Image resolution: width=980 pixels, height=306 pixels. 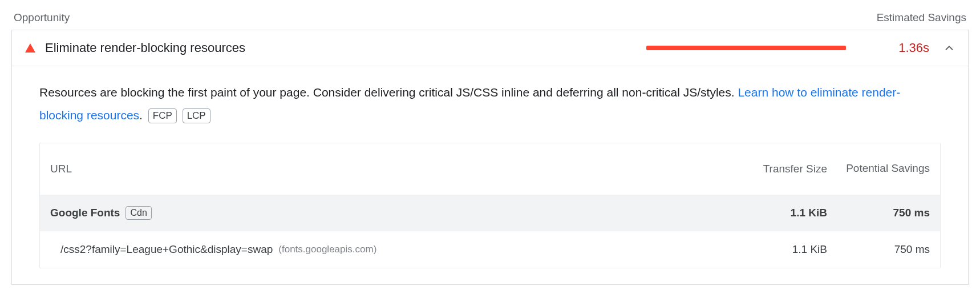 I want to click on savings-heading: Estimated Savings, so click(x=922, y=18).